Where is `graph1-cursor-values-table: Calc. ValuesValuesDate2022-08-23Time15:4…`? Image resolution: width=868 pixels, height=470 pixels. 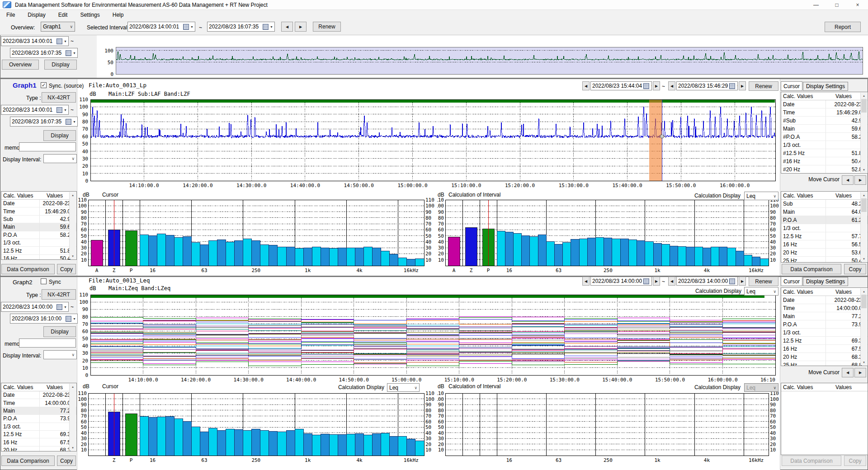 graph1-cursor-values-table: Calc. ValuesValuesDate2022-08-23Time15:4… is located at coordinates (825, 133).